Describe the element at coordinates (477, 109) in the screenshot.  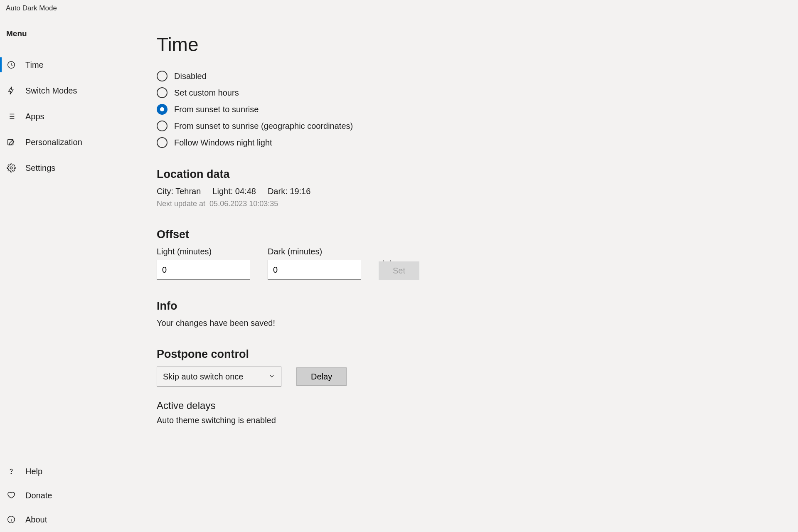
I see `radio-sunset-sunrise: From sunset to sunrise` at that location.